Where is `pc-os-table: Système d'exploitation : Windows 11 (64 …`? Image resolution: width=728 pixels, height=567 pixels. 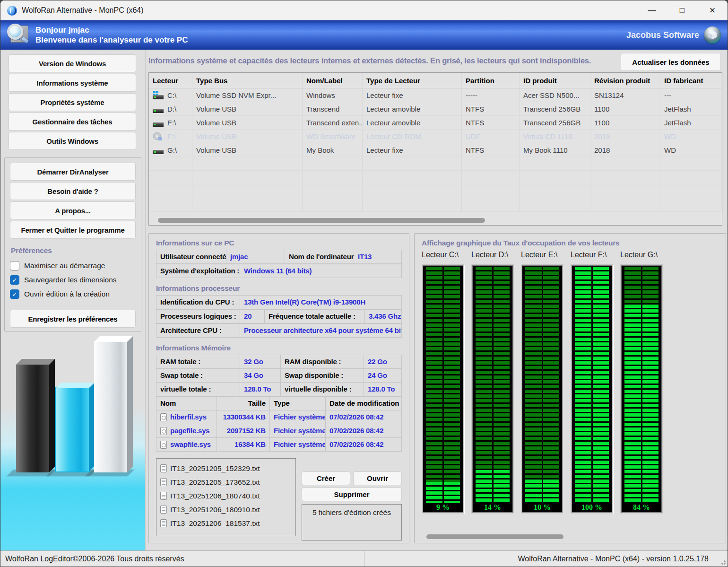
pc-os-table: Système d'exploitation : Windows 11 (64 … is located at coordinates (279, 271).